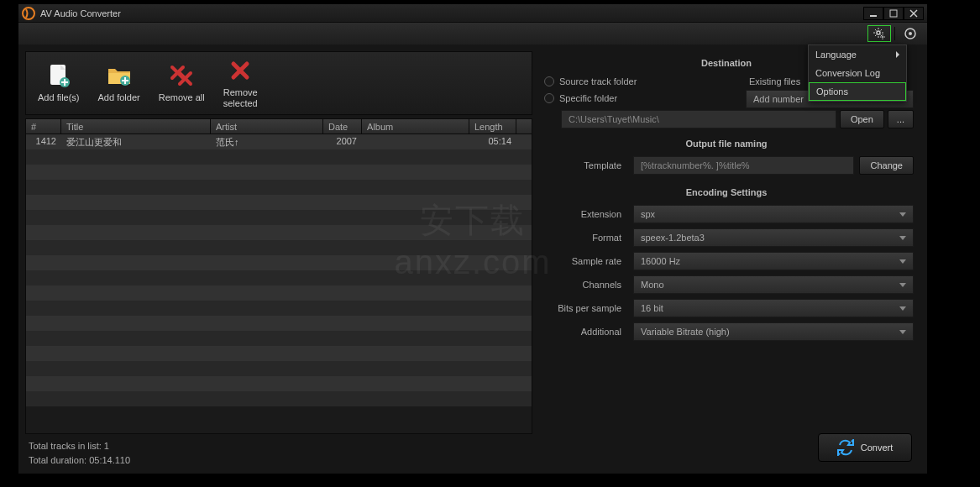 Image resolution: width=980 pixels, height=487 pixels. I want to click on add-folder-button: Add folder, so click(119, 83).